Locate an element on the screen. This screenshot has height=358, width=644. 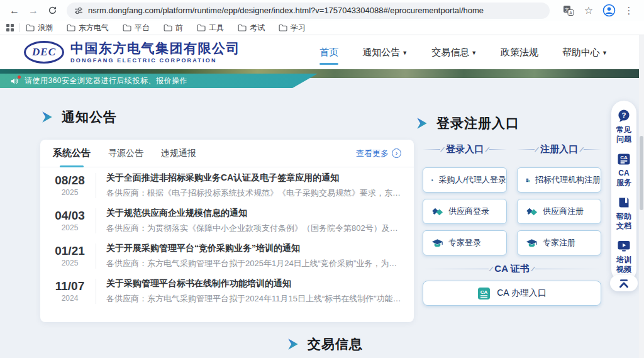
reload-icon is located at coordinates (52, 11).